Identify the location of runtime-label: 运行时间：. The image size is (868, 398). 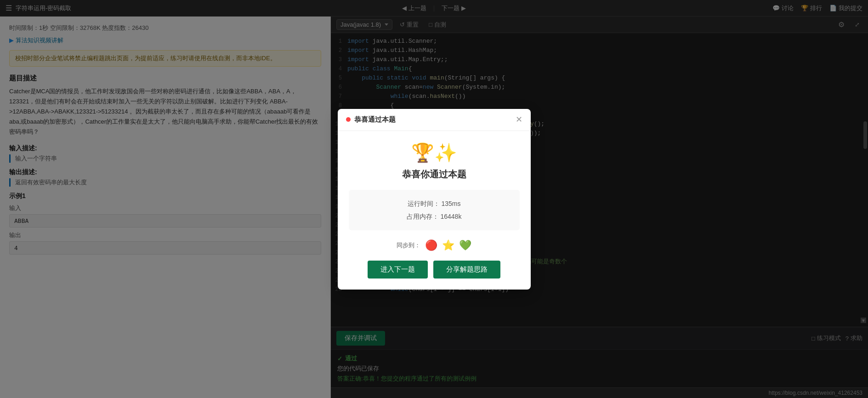
(424, 204).